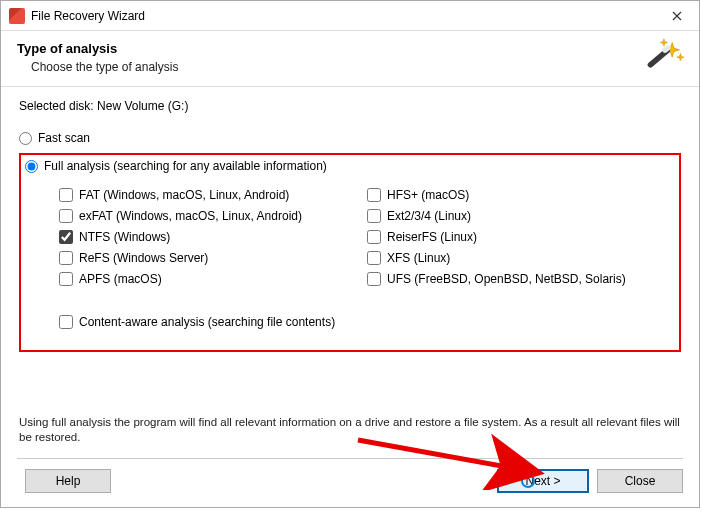  What do you see at coordinates (350, 430) in the screenshot?
I see `hint-text: Using full analysis the program will fin…` at bounding box center [350, 430].